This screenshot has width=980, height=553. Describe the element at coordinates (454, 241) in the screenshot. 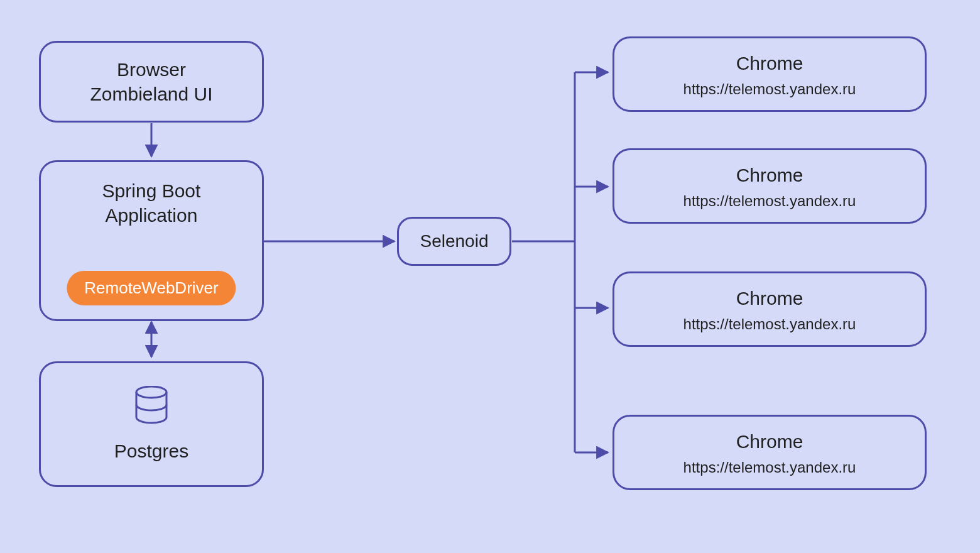

I see `node-selenoid: Selenoid` at that location.